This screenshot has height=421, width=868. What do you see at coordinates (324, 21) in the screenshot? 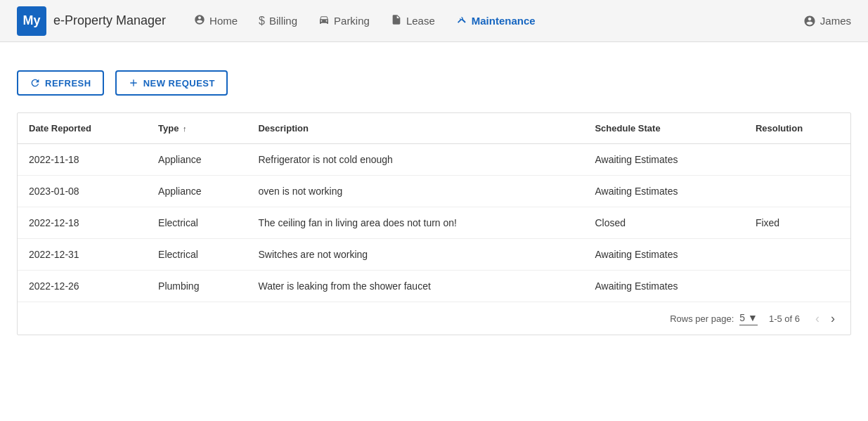
I see `parking-icon` at bounding box center [324, 21].